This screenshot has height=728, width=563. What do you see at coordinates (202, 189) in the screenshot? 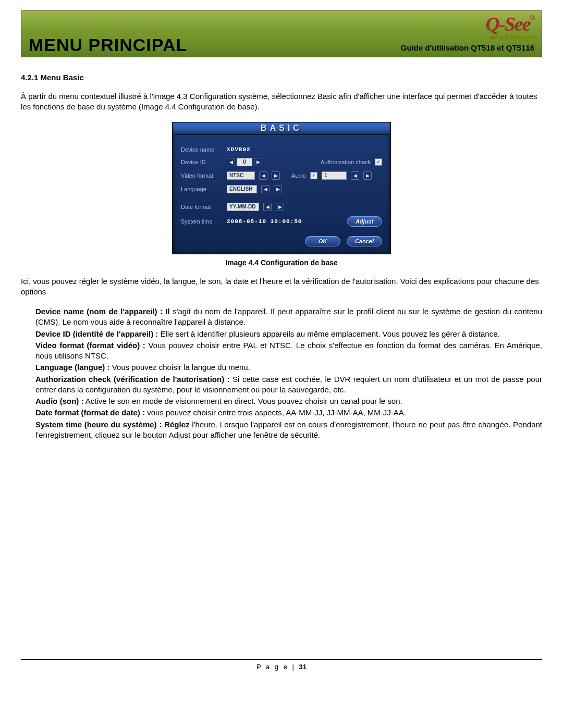
I see `label-language: Language` at bounding box center [202, 189].